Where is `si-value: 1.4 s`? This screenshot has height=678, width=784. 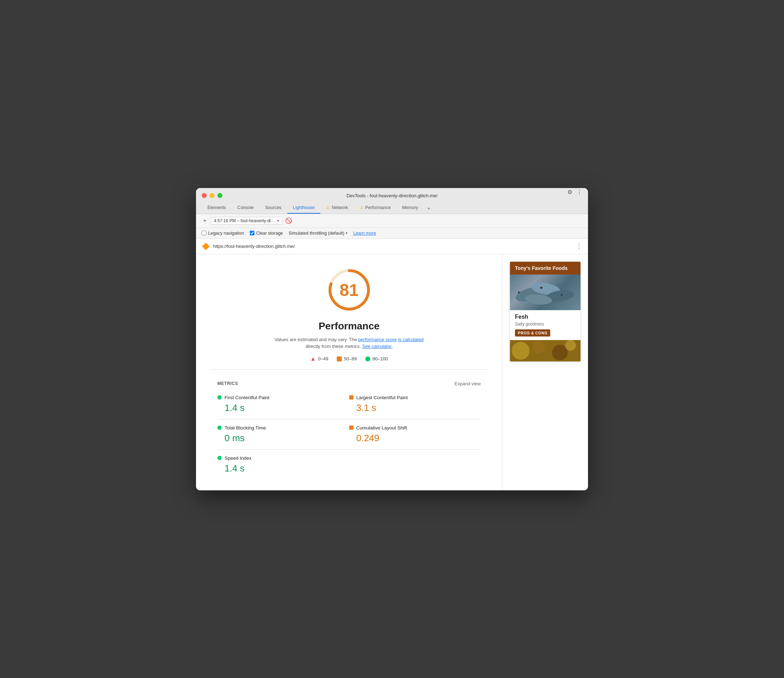
si-value: 1.4 s is located at coordinates (283, 468).